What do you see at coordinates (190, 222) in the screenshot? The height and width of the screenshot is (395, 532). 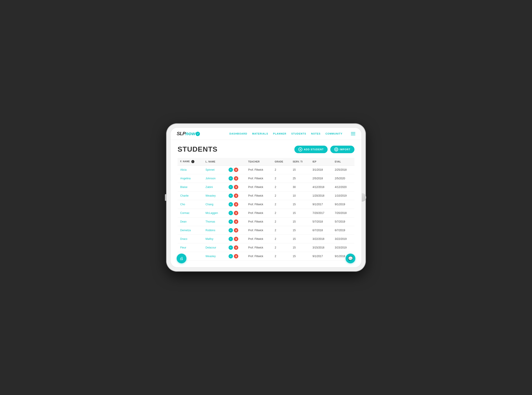 I see `cell-fname: Dean` at bounding box center [190, 222].